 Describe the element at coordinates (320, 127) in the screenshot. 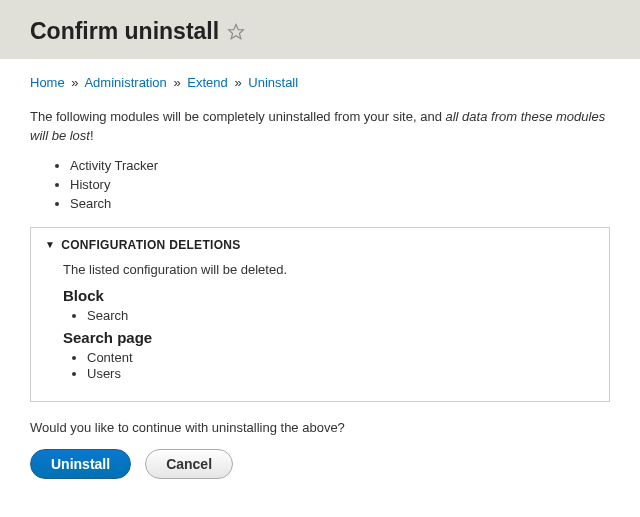

I see `intro-text: The following modules will be completely…` at that location.